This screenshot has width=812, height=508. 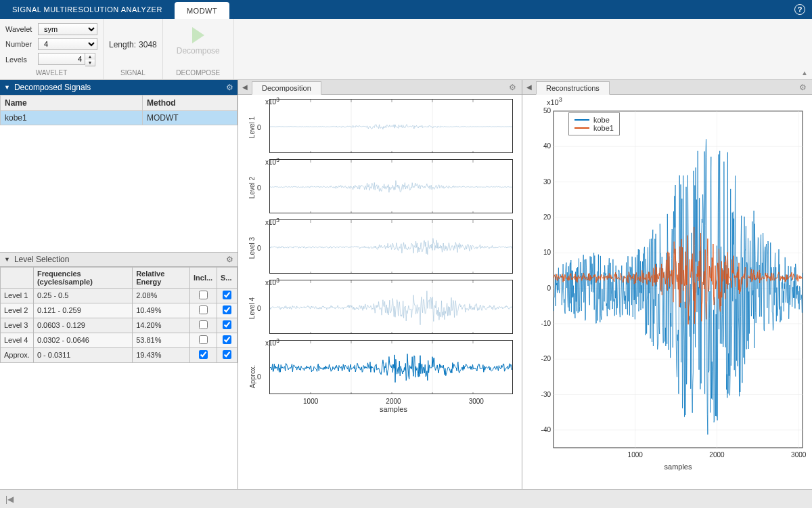 What do you see at coordinates (148, 45) in the screenshot?
I see `length-value: 3048` at bounding box center [148, 45].